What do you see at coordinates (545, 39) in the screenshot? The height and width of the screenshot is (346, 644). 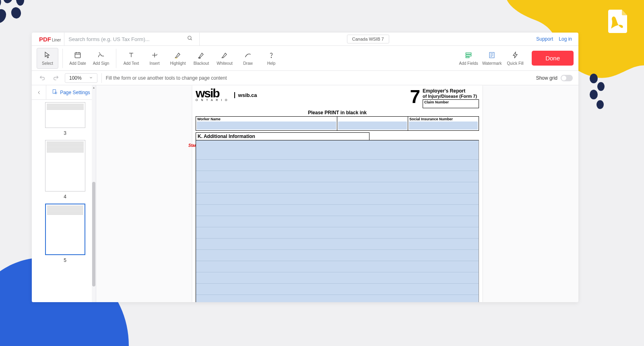 I see `support-link: Support` at bounding box center [545, 39].